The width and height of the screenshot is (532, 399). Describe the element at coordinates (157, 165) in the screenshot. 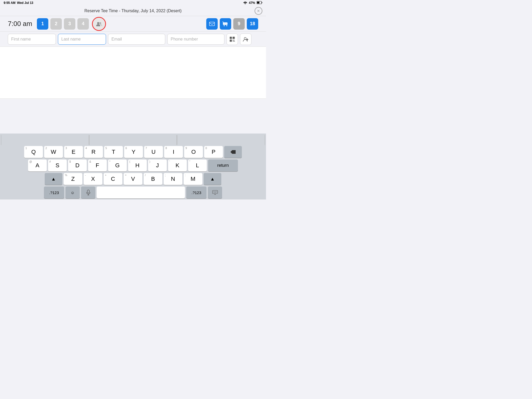

I see `key-j: )J` at that location.